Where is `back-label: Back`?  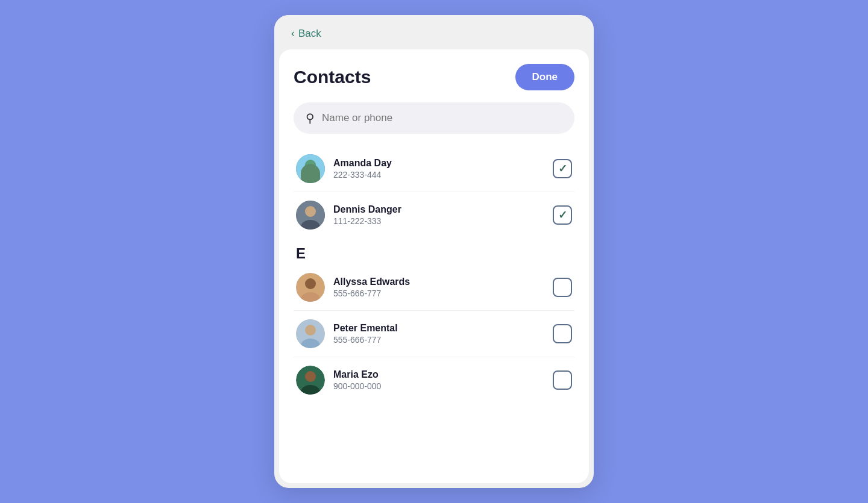
back-label: Back is located at coordinates (310, 34).